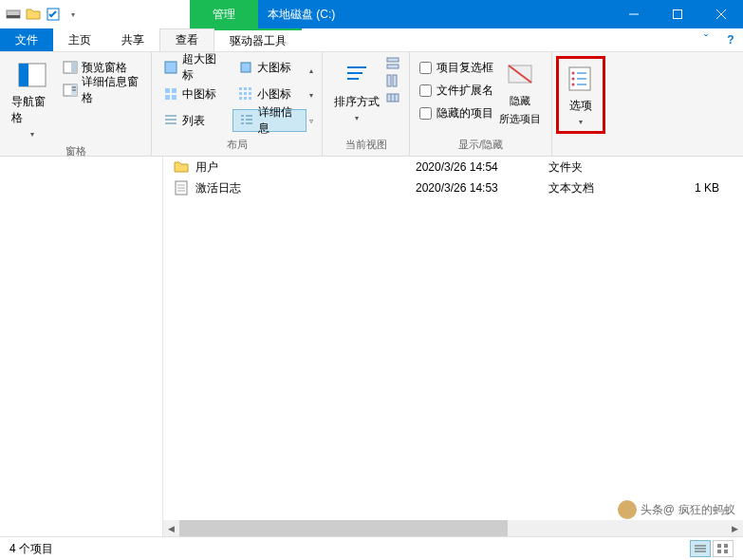 The height and width of the screenshot is (560, 743). What do you see at coordinates (171, 121) in the screenshot?
I see `list-icon` at bounding box center [171, 121].